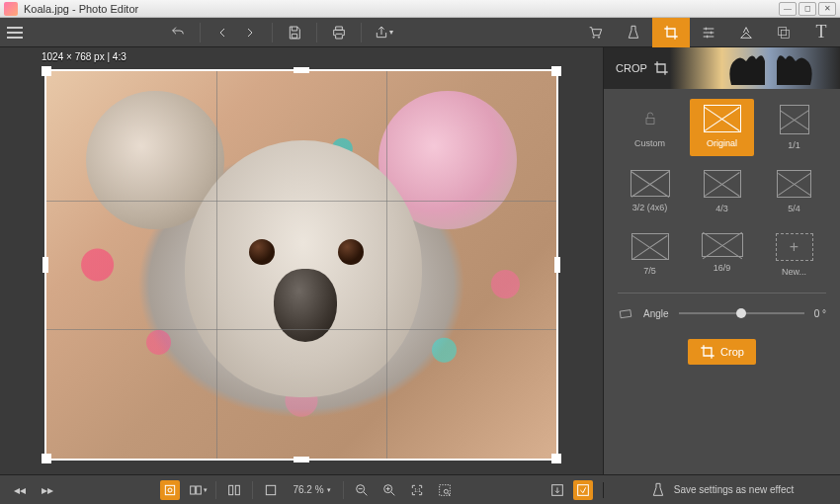 The height and width of the screenshot is (504, 840). What do you see at coordinates (650, 255) in the screenshot?
I see `crop-opt-7-5: 7/5` at bounding box center [650, 255].